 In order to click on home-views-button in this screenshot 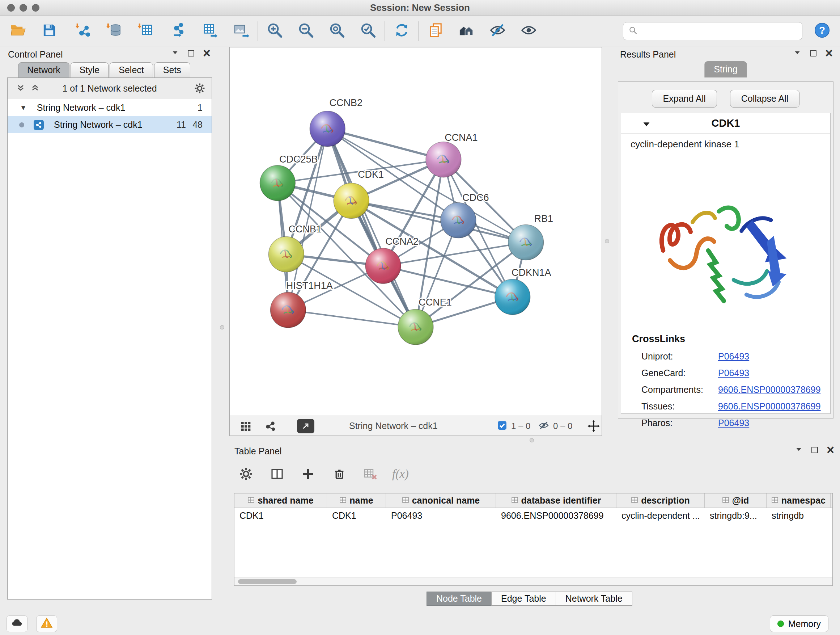, I will do `click(466, 31)`.